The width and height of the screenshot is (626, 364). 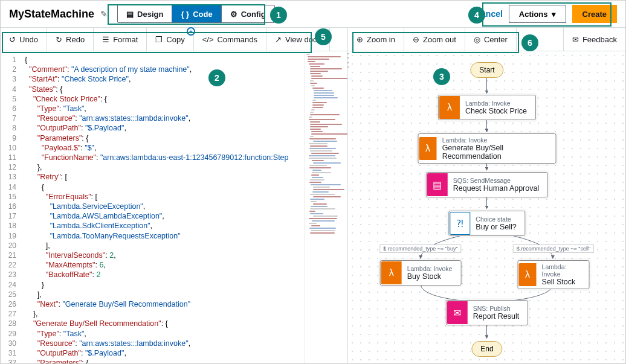 I want to click on commands-button: </>Commands, so click(x=230, y=39).